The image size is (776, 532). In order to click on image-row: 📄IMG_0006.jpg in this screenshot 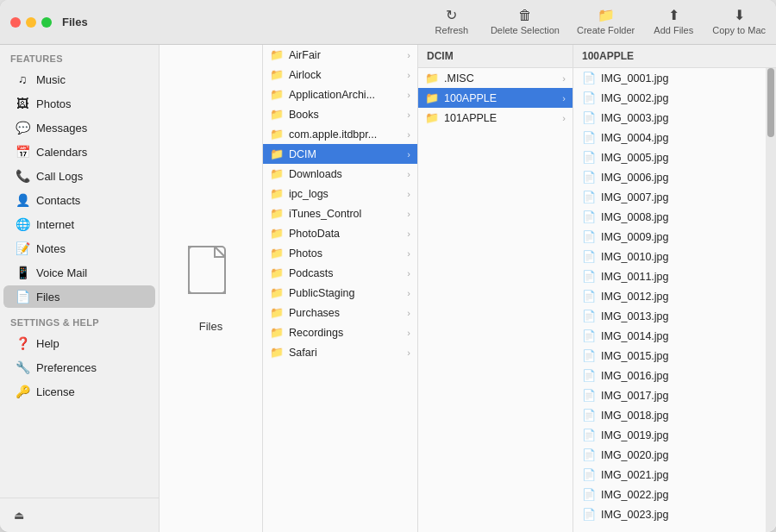, I will do `click(669, 178)`.